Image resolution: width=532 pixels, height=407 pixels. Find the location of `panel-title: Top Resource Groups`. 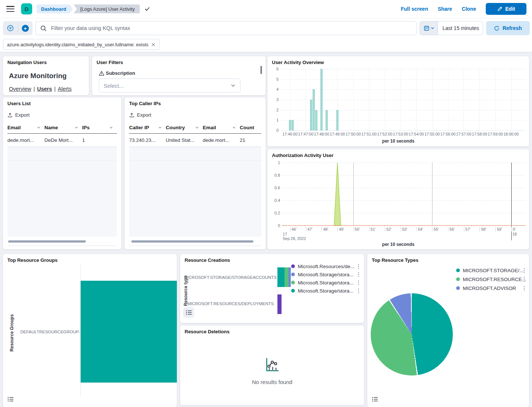

panel-title: Top Resource Groups is located at coordinates (33, 260).